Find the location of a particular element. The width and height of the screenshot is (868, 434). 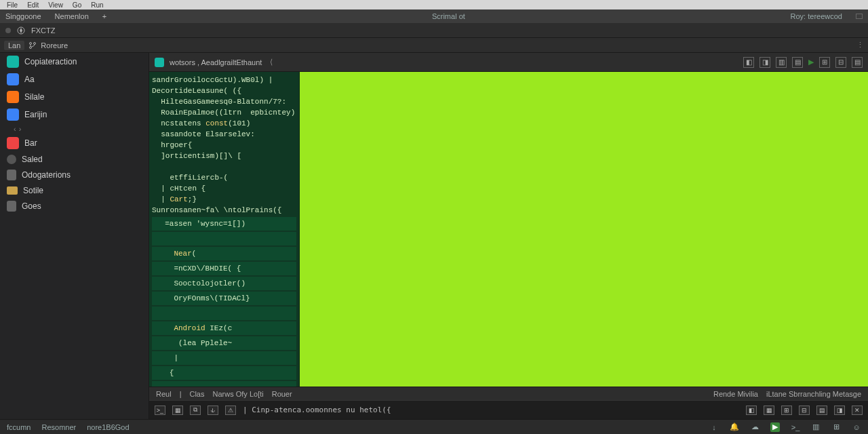

panel-icon: ◨ is located at coordinates (840, 410).